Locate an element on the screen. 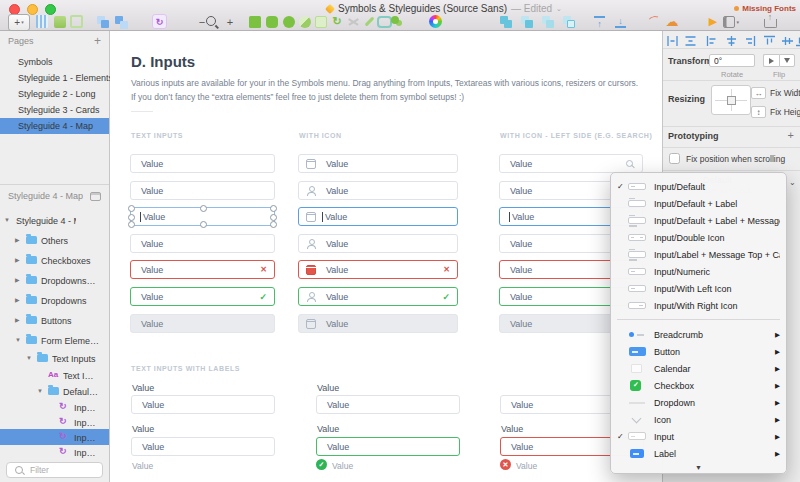 The width and height of the screenshot is (800, 482). difference-icon is located at coordinates (569, 22).